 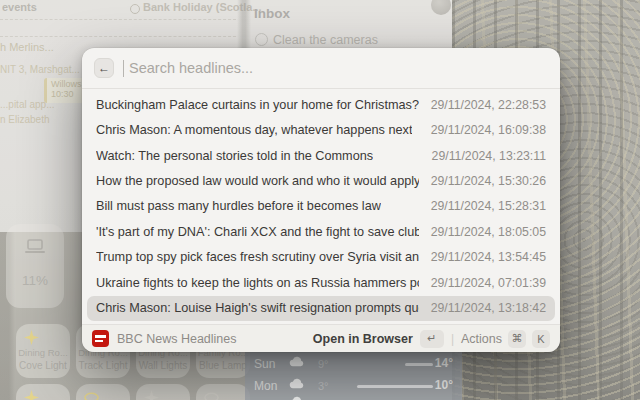 What do you see at coordinates (489, 156) in the screenshot?
I see `news-timestamp: 29/11/2024, 13:23:11` at bounding box center [489, 156].